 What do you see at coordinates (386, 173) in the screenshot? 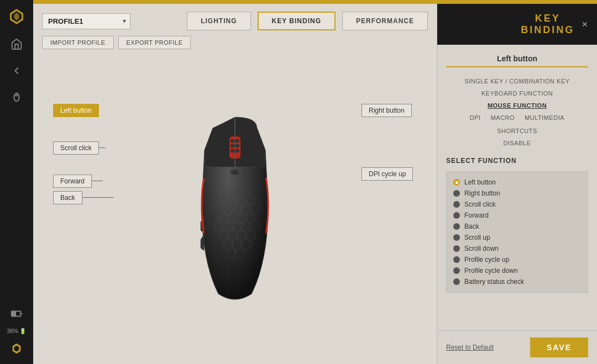
I see `dpi-label-group: DPI cycle up` at bounding box center [386, 173].